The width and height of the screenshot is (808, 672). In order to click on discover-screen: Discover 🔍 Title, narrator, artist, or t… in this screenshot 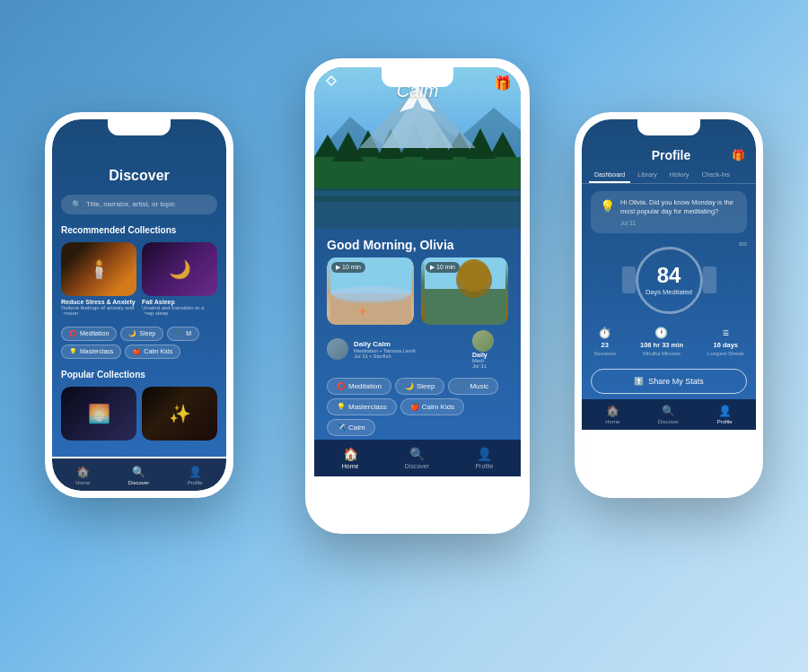, I will do `click(139, 305)`.